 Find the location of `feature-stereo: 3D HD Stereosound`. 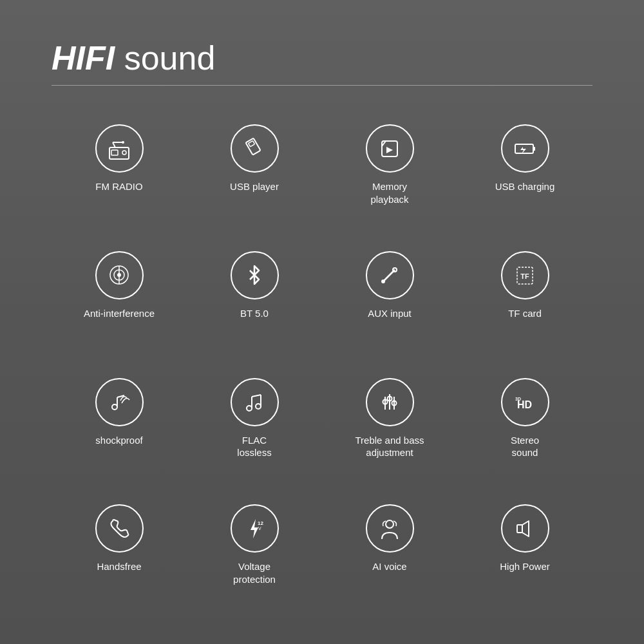

feature-stereo: 3D HD Stereosound is located at coordinates (525, 431).